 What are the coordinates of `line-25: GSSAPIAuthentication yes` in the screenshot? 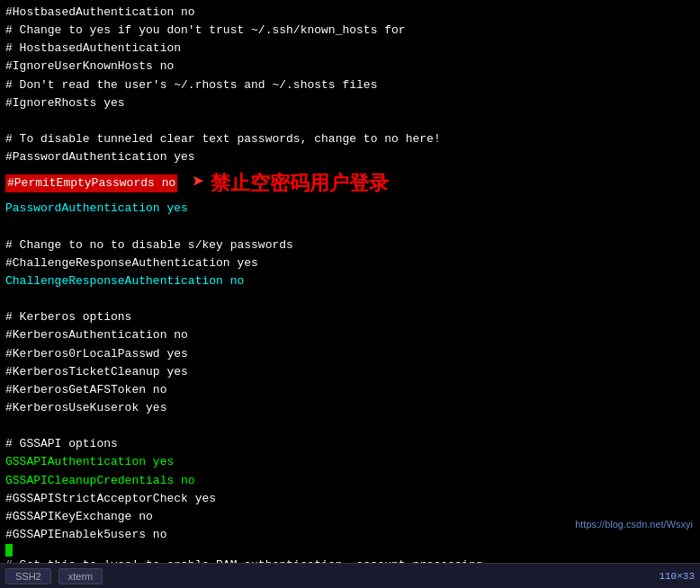 It's located at (350, 462).